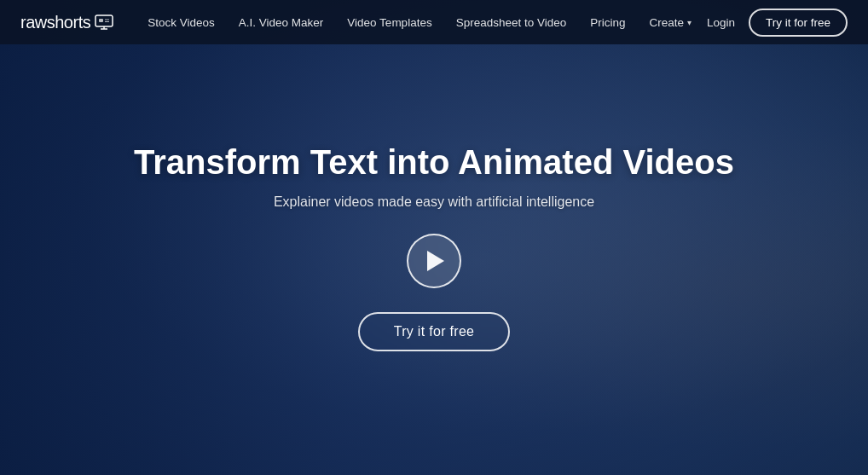  I want to click on login-link: Login, so click(721, 22).